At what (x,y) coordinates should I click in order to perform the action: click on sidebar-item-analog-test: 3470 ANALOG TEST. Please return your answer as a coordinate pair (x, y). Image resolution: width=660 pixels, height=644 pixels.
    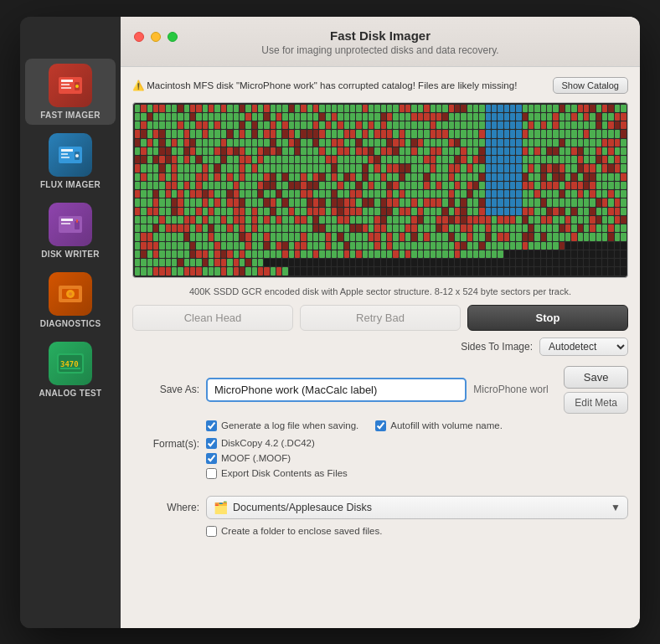
    Looking at the image, I should click on (70, 370).